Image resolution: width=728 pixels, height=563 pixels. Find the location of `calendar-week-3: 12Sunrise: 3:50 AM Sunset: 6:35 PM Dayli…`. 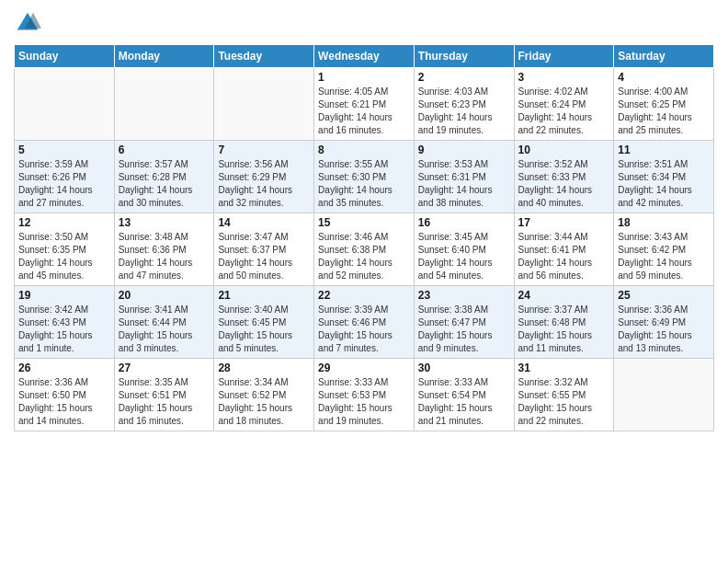

calendar-week-3: 12Sunrise: 3:50 AM Sunset: 6:35 PM Dayli… is located at coordinates (364, 250).